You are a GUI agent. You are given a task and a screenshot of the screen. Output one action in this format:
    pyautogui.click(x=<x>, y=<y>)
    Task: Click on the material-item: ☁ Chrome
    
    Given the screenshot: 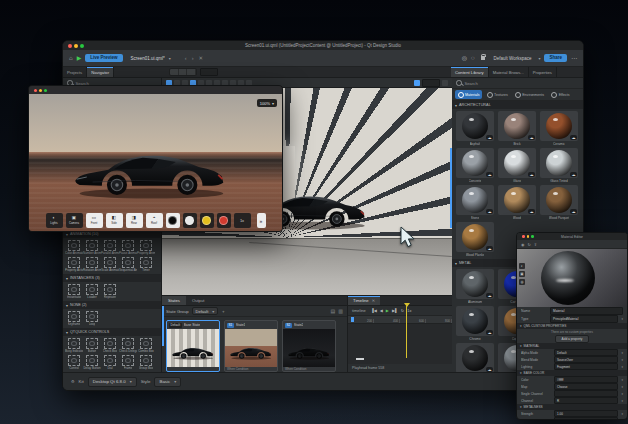 What is the action you would take?
    pyautogui.click(x=475, y=324)
    